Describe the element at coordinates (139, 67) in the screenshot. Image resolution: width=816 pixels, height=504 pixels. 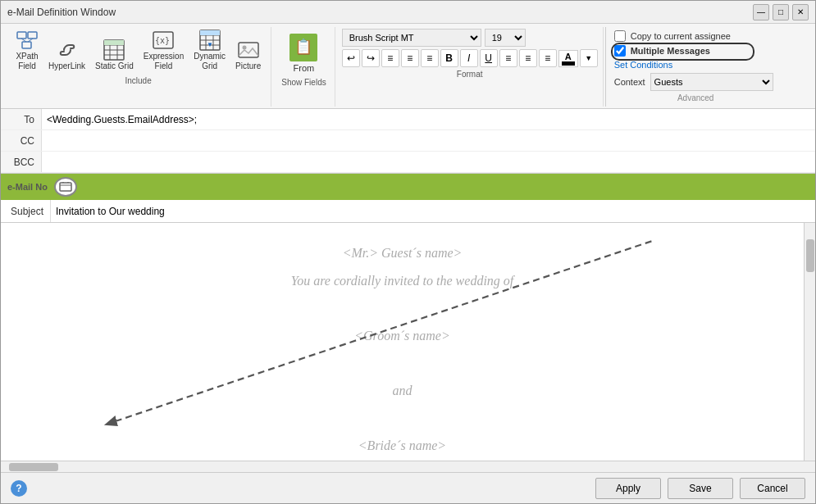
I see `include-group: XPathField HyperLink` at that location.